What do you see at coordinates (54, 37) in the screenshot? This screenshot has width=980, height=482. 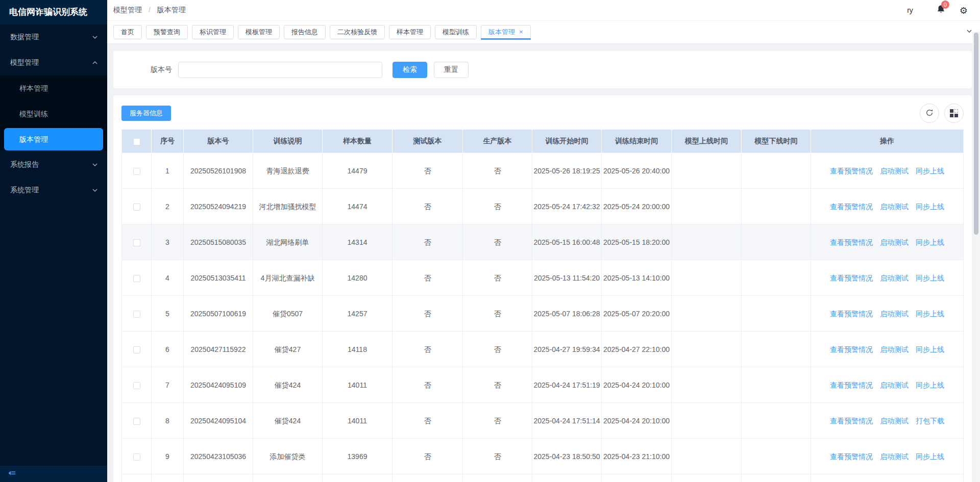 I see `sidebar-item-data-management: 数据管理` at bounding box center [54, 37].